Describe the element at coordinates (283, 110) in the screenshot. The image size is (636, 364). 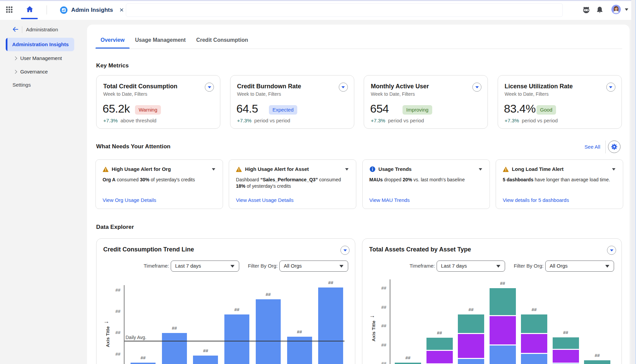
I see `status-badge: Expected` at that location.